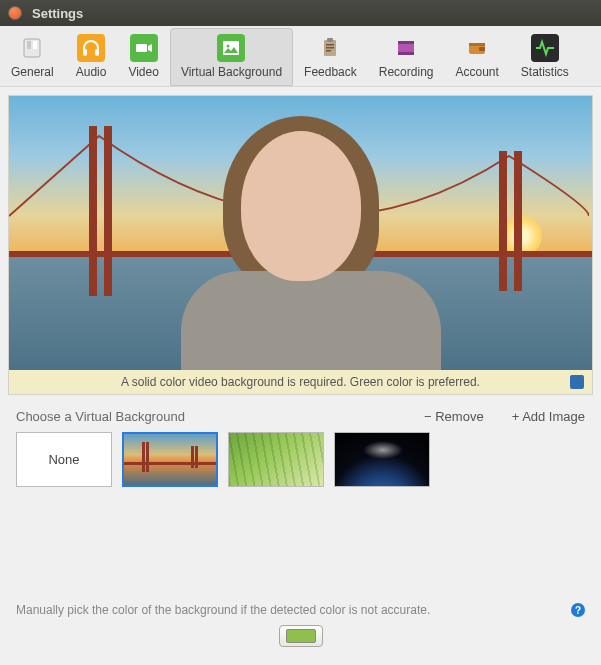 The image size is (601, 665). I want to click on tab-label: Account, so click(476, 72).